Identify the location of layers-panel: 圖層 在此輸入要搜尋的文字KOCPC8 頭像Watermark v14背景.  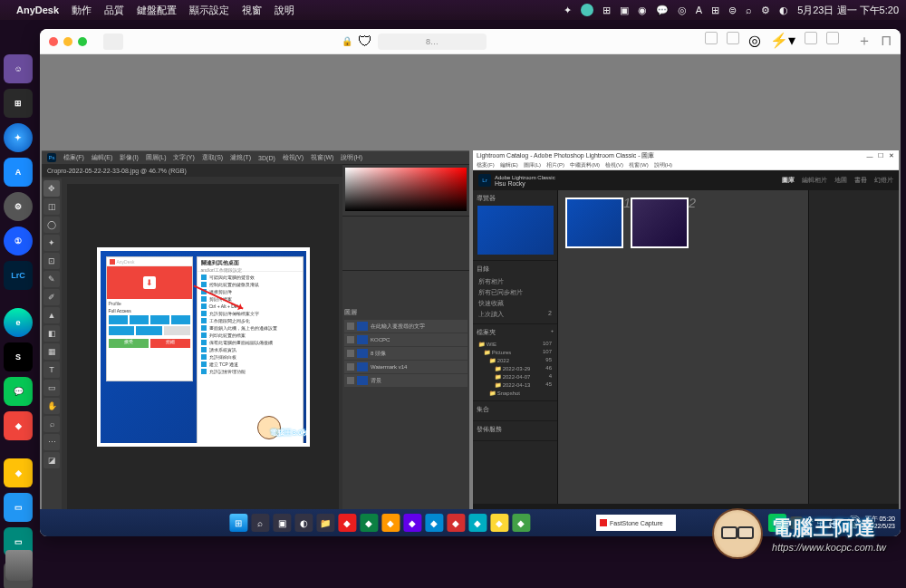
(406, 410).